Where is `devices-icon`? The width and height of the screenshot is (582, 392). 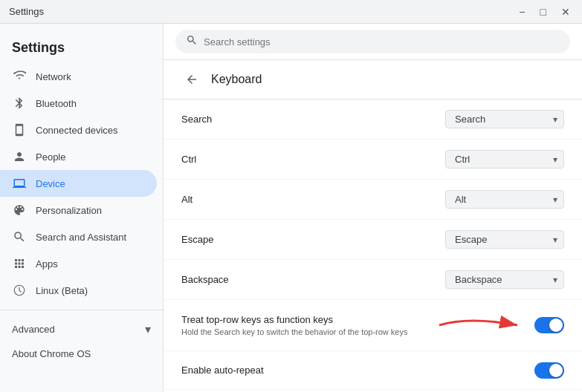
devices-icon is located at coordinates (19, 130).